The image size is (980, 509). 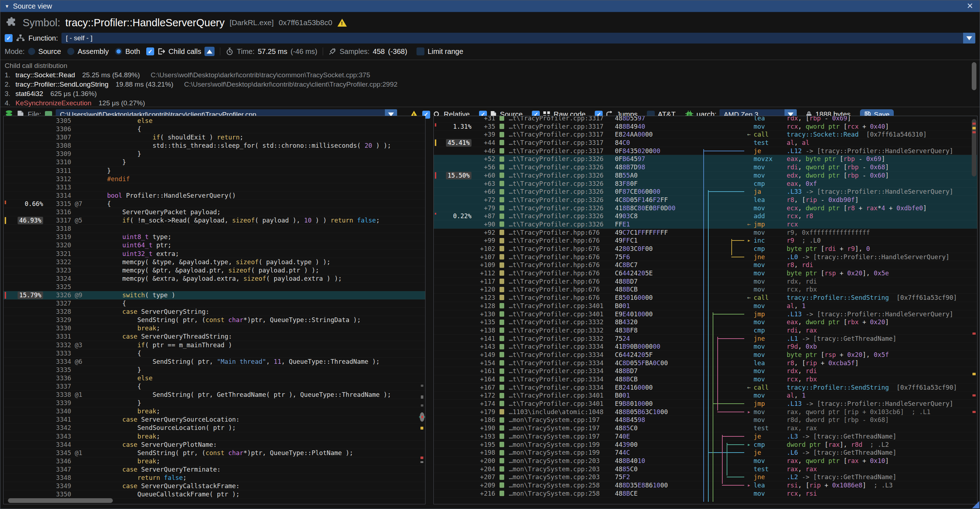 What do you see at coordinates (705, 273) in the screenshot?
I see `asm-row: +112…t\TracyProfiler.hpp:676C64424205Emo…` at bounding box center [705, 273].